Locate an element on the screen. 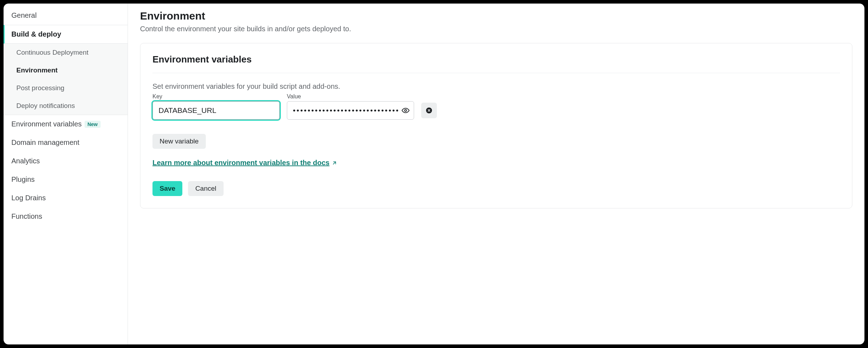  sidebar-item-analytics: Analytics is located at coordinates (65, 161).